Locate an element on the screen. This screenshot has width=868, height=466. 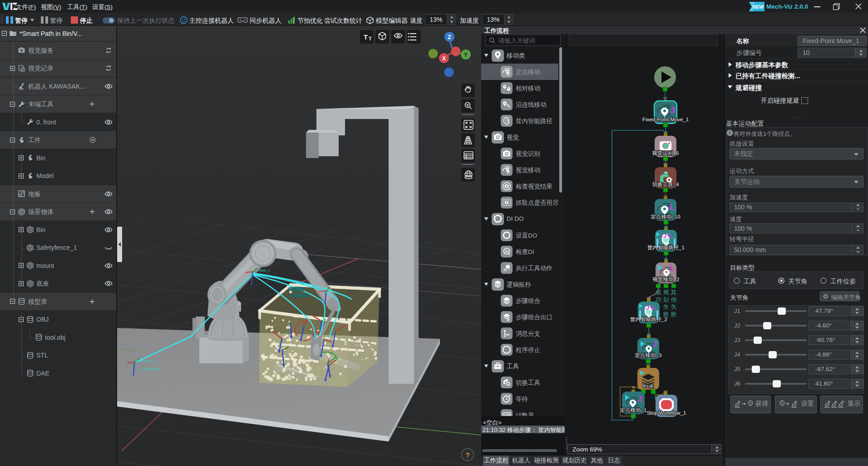
svg-text: Y is located at coordinates (466, 55).